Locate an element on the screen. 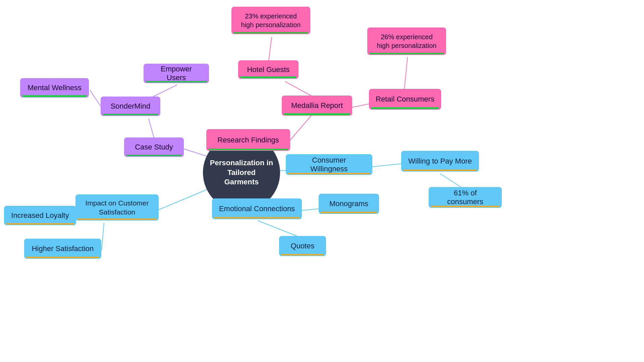 This screenshot has height=362, width=644. impact-satisfaction-node: Impact on Customer Satisfaction is located at coordinates (117, 207).